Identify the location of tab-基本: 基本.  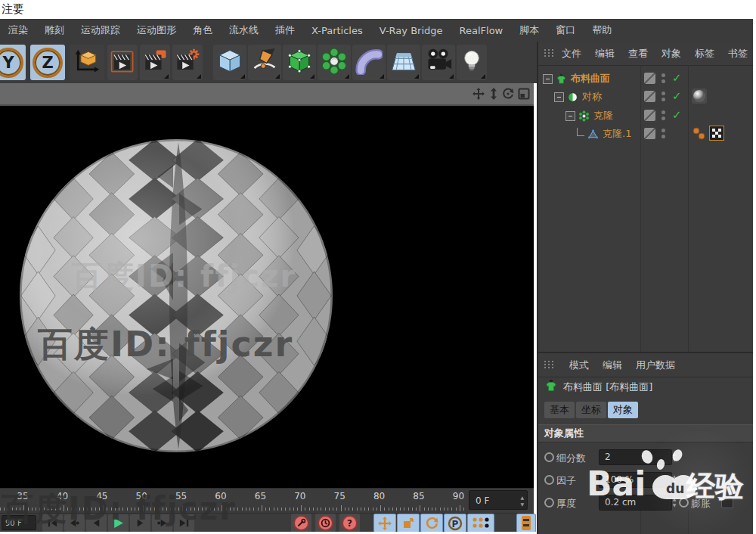
(559, 410).